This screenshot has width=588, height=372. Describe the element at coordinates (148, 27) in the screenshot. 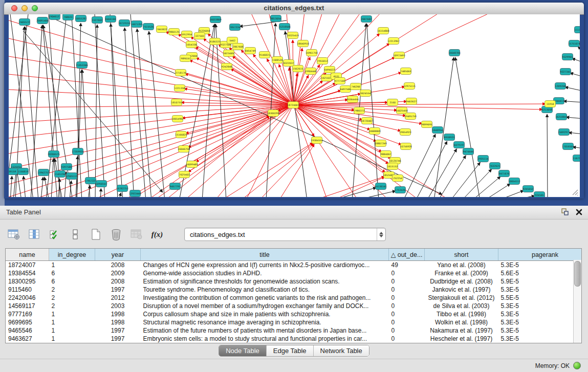

I see `graph-node: 7515526` at that location.